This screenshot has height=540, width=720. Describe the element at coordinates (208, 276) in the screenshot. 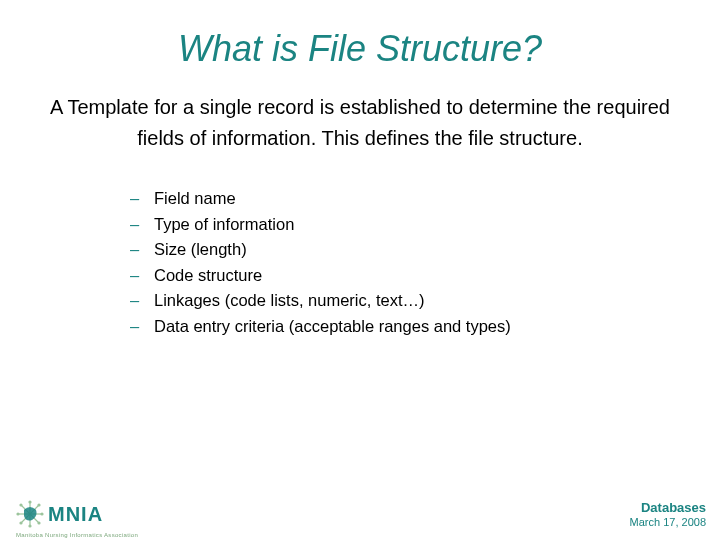

I see `list-item-label: Code structure` at that location.